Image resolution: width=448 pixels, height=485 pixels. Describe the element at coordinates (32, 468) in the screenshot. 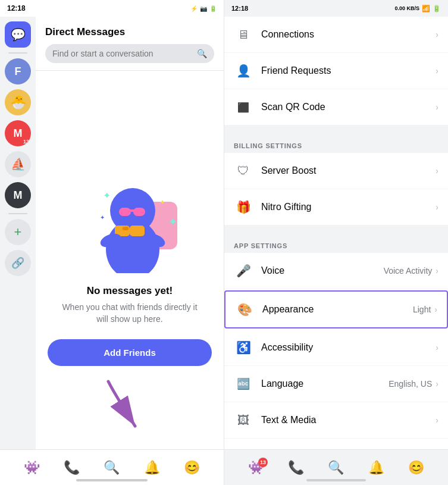

I see `bottom-nav-home: 👾` at that location.